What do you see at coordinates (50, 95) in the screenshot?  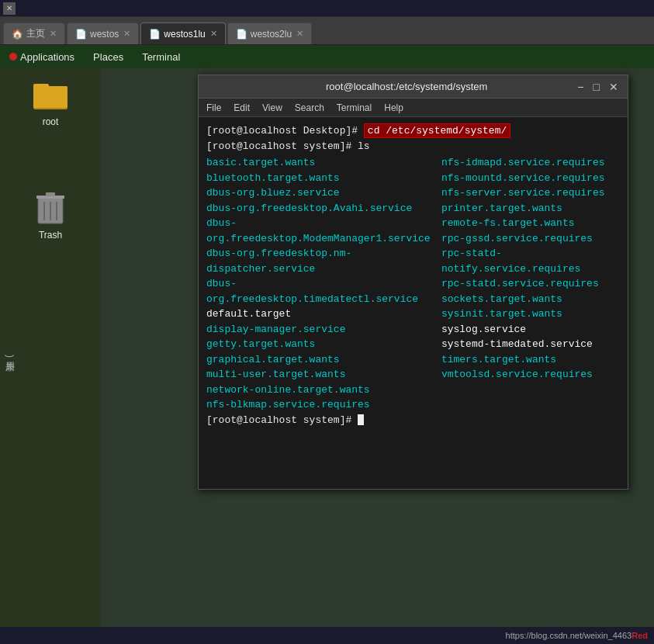 I see `root-folder-icon` at bounding box center [50, 95].